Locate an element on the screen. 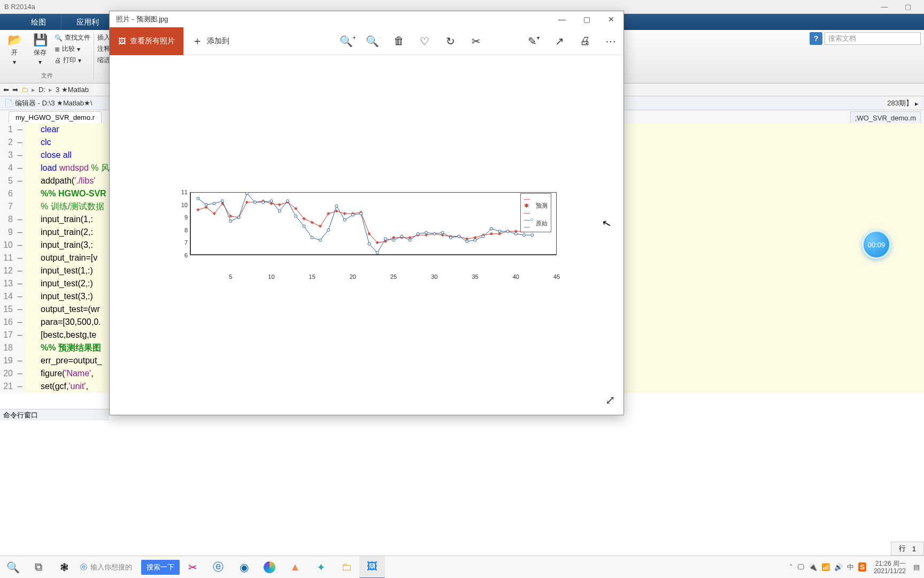  app-snip: ✂ is located at coordinates (192, 567).